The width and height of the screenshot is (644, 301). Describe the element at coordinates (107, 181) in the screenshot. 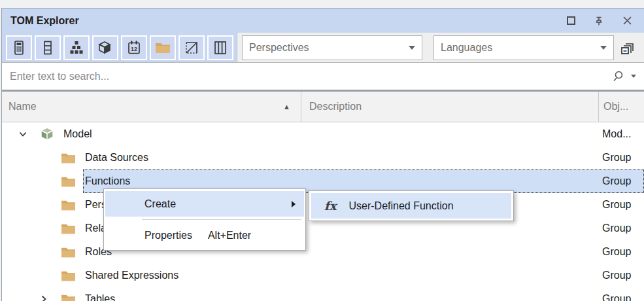

I see `tree-row-label: Functions` at that location.